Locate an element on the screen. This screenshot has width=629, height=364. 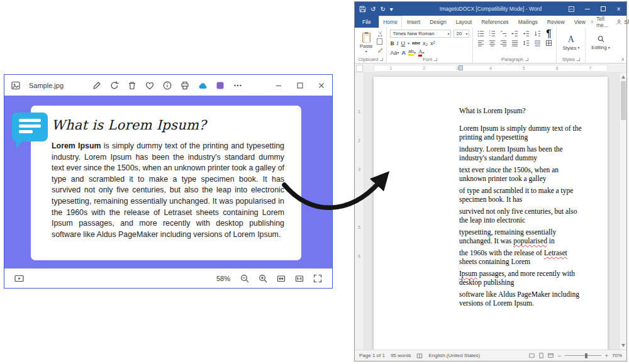
qat-customize-button: ▾ is located at coordinates (391, 9).